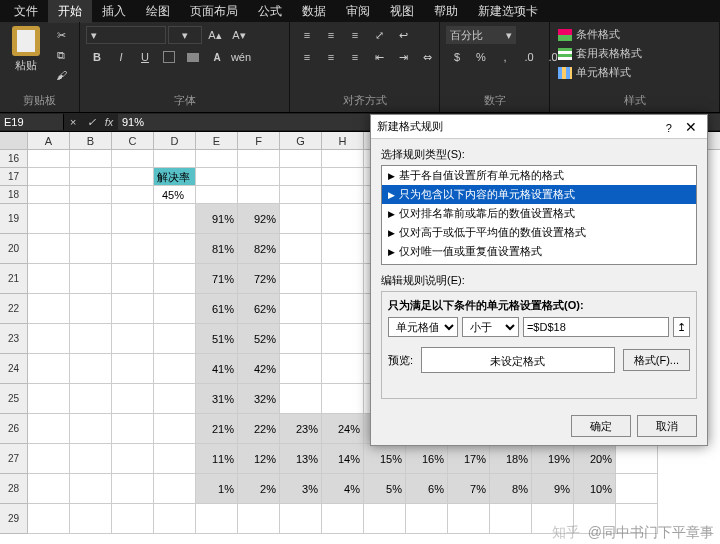 This screenshot has height=544, width=720. I want to click on align-middle-button: ≡, so click(331, 35).